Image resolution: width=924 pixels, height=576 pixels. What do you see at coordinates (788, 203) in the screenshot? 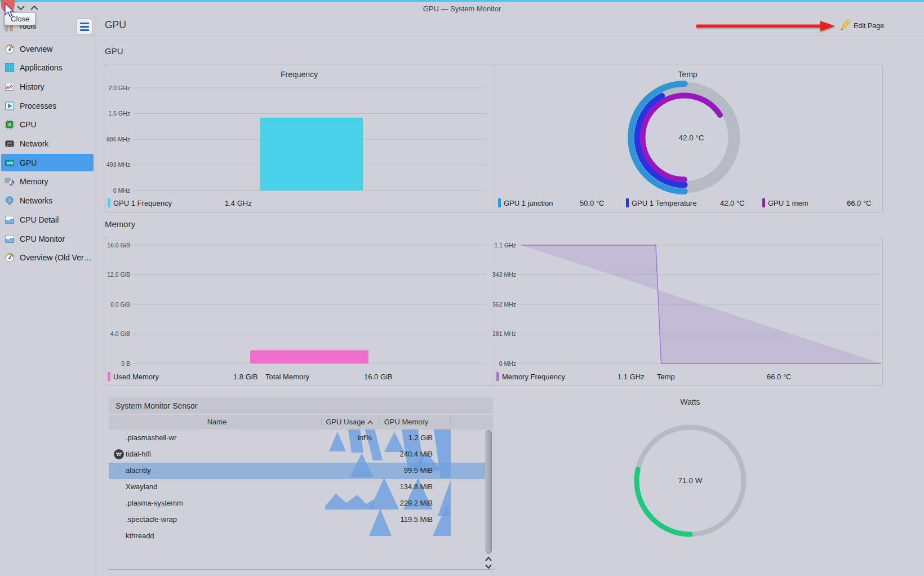
I see `legend-label: GPU 1 mem` at bounding box center [788, 203].